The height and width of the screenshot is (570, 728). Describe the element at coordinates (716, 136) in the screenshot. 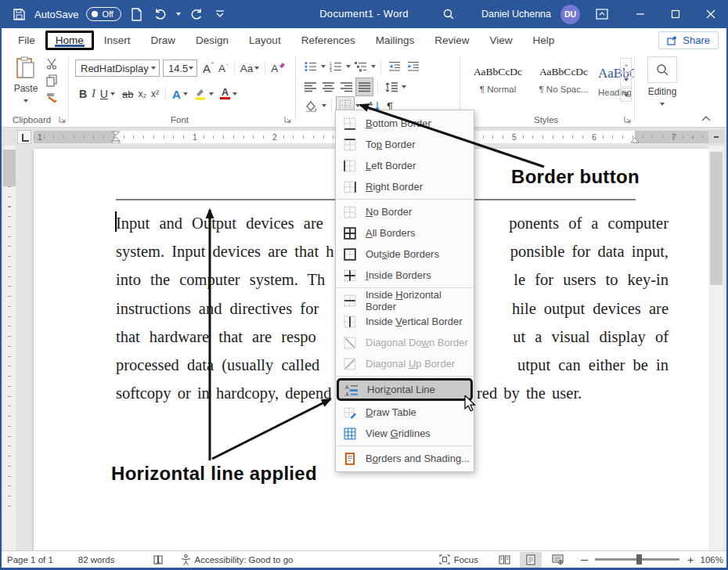

I see `scroll-up-button` at that location.